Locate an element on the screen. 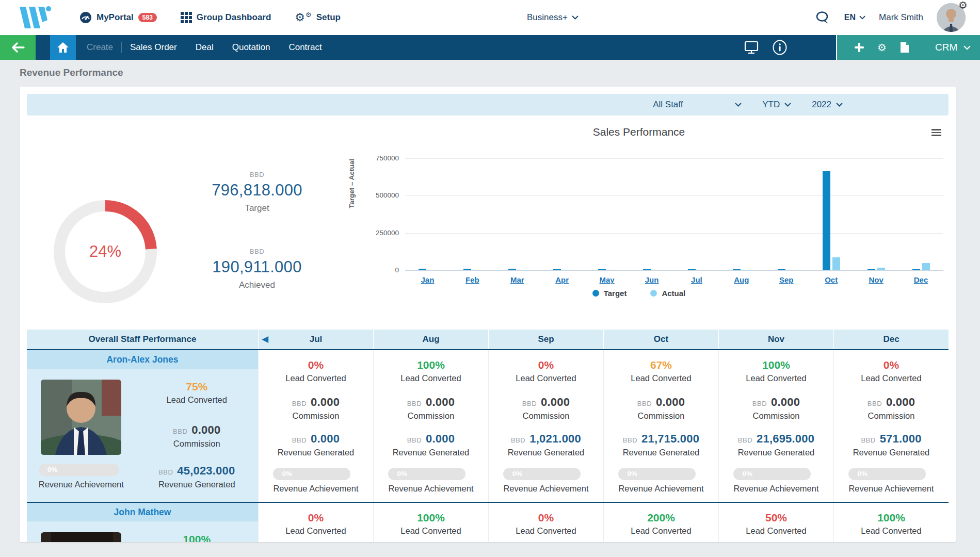  gear-small-icon: ⚙ is located at coordinates (309, 14).